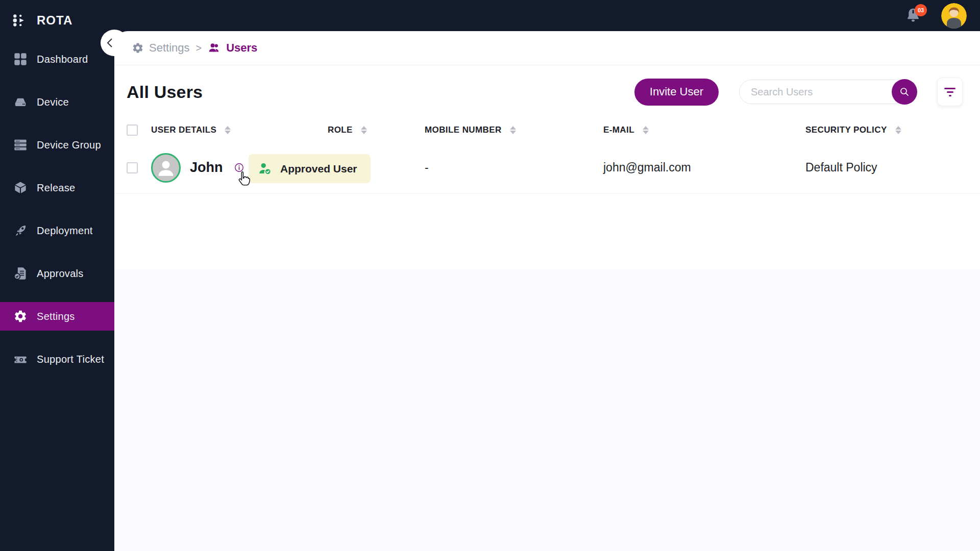  I want to click on mouse-cursor-icon, so click(244, 181).